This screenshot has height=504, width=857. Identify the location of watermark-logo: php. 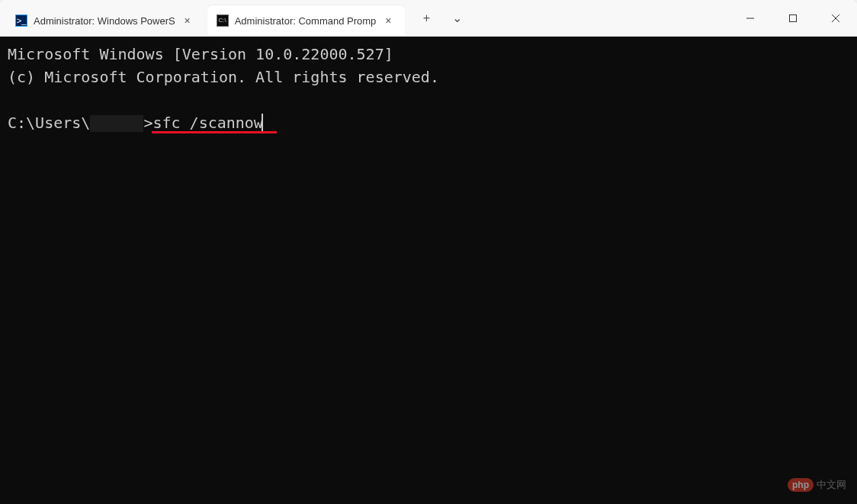
(801, 485).